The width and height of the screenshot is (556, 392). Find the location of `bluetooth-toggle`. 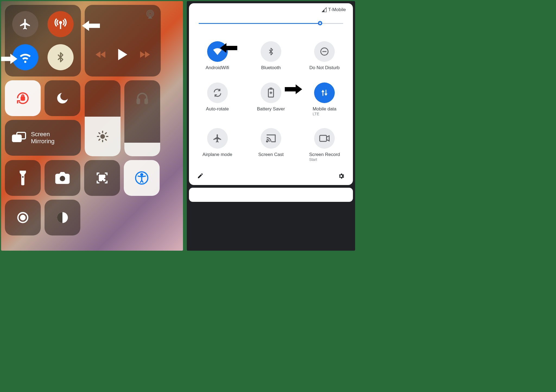

bluetooth-toggle is located at coordinates (61, 57).